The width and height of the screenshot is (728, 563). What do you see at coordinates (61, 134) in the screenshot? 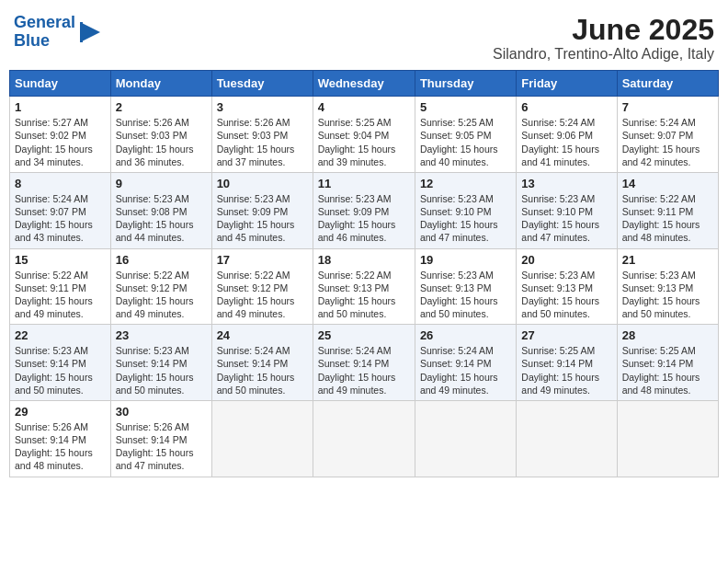
I see `calendar-cell: 1Sunrise: 5:27 AM Sunset: 9:02 PM Daylig…` at bounding box center [61, 134].